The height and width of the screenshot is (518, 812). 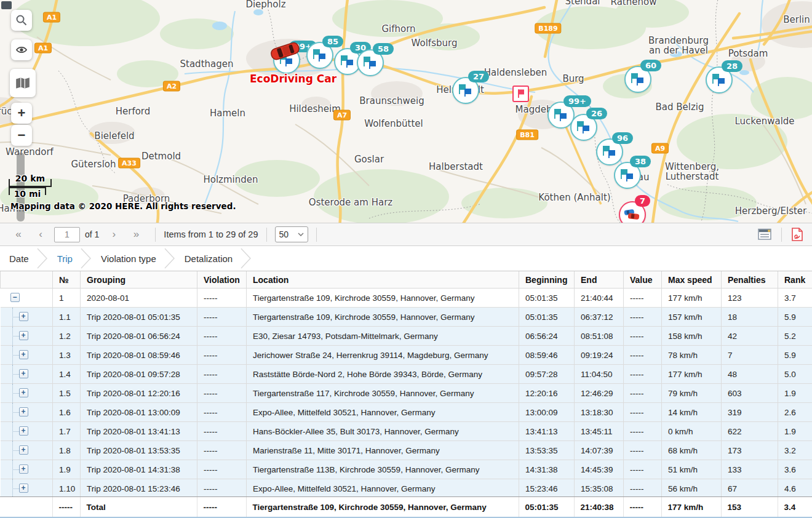 I want to click on table-row: +1.10Trip 2020-08-01 15:23:46-----Expo-A…, so click(x=406, y=488).